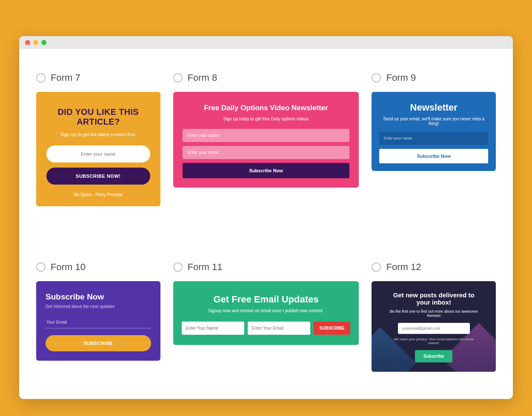  Describe the element at coordinates (266, 267) in the screenshot. I see `card-header: Form 11` at that location.